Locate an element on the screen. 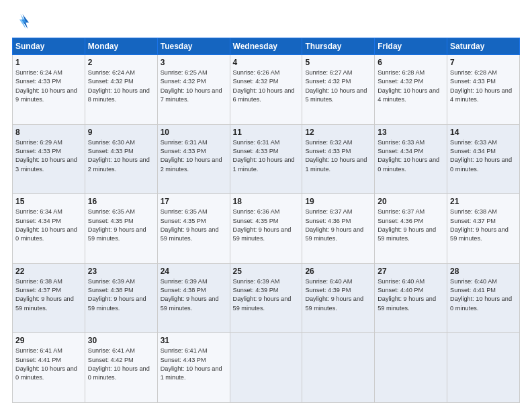  day-number: 14 is located at coordinates (484, 132).